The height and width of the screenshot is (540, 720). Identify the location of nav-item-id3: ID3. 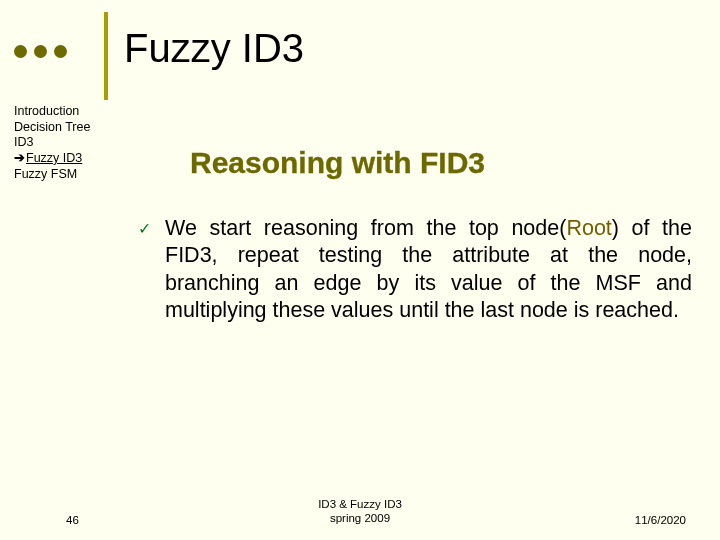
(52, 143).